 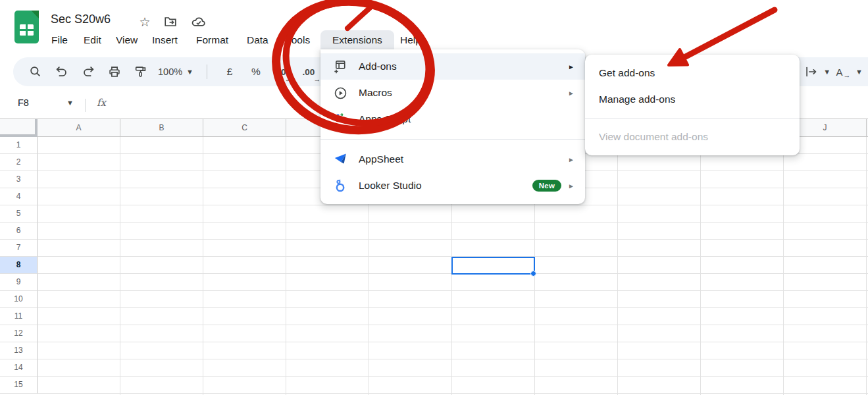 What do you see at coordinates (92, 40) in the screenshot?
I see `menu-edit: Edit` at bounding box center [92, 40].